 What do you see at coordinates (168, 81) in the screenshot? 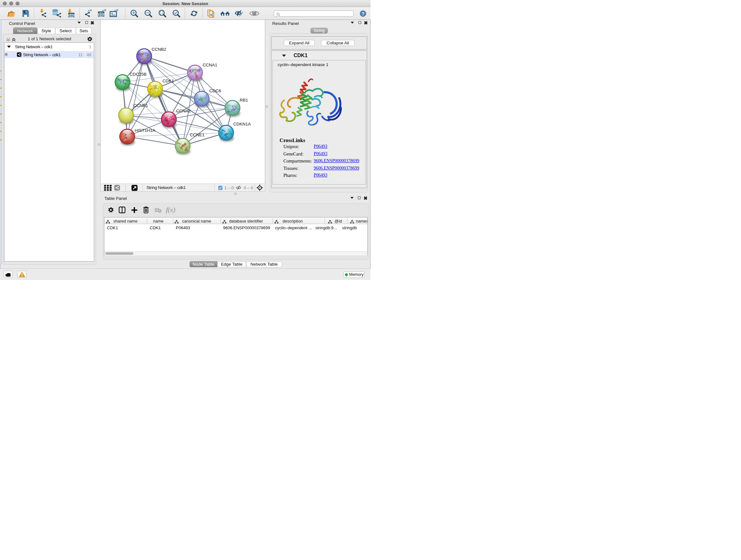
I see `svg-text: CDK1` at bounding box center [168, 81].